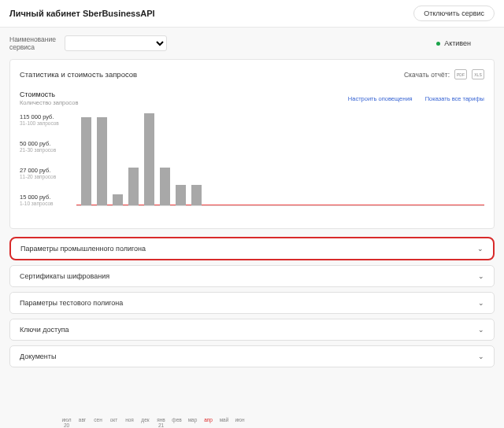 Image resolution: width=504 pixels, height=428 pixels. Describe the element at coordinates (252, 330) in the screenshot. I see `accordion-item: Ключи доступа⌄` at that location.